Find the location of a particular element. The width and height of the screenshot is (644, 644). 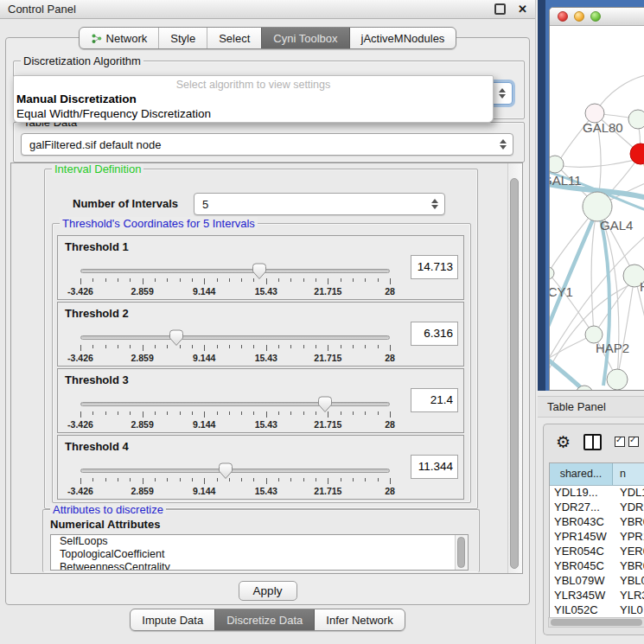

table-row: YBL079WYBL0 is located at coordinates (596, 581).